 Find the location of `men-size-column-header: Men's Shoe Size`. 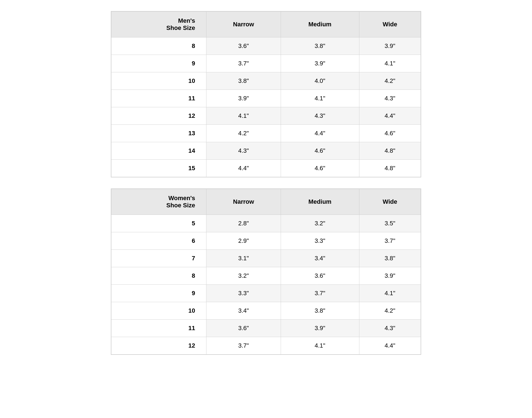

men-size-column-header: Men's Shoe Size is located at coordinates (159, 24).